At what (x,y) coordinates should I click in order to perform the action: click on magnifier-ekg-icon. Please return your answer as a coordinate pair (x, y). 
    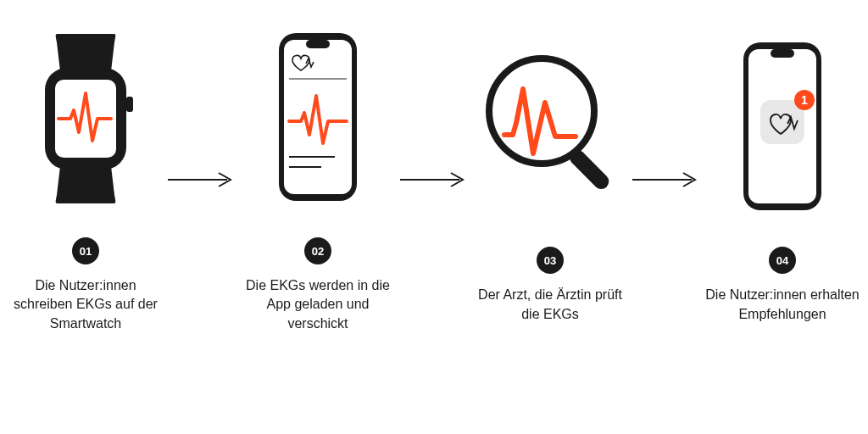
    Looking at the image, I should click on (550, 128).